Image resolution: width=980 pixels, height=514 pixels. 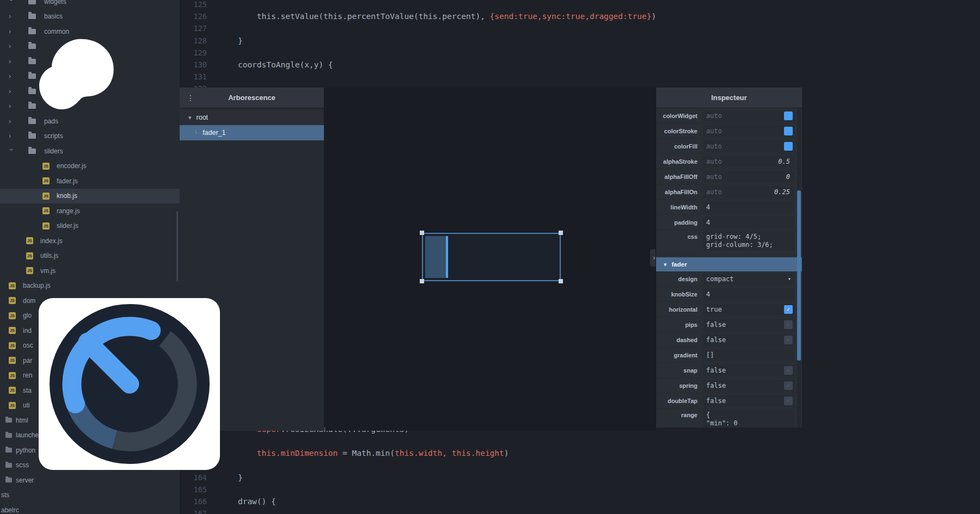 I want to click on property-value: 4, so click(x=708, y=207).